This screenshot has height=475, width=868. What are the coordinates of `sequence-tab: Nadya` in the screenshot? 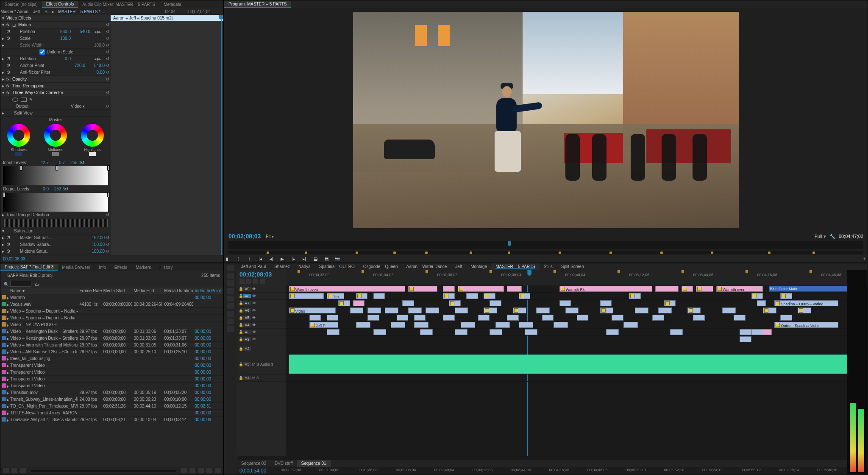 It's located at (304, 267).